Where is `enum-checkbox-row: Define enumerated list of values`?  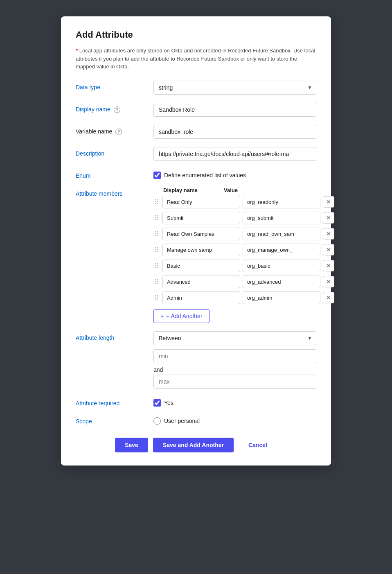
enum-checkbox-row: Define enumerated list of values is located at coordinates (235, 174).